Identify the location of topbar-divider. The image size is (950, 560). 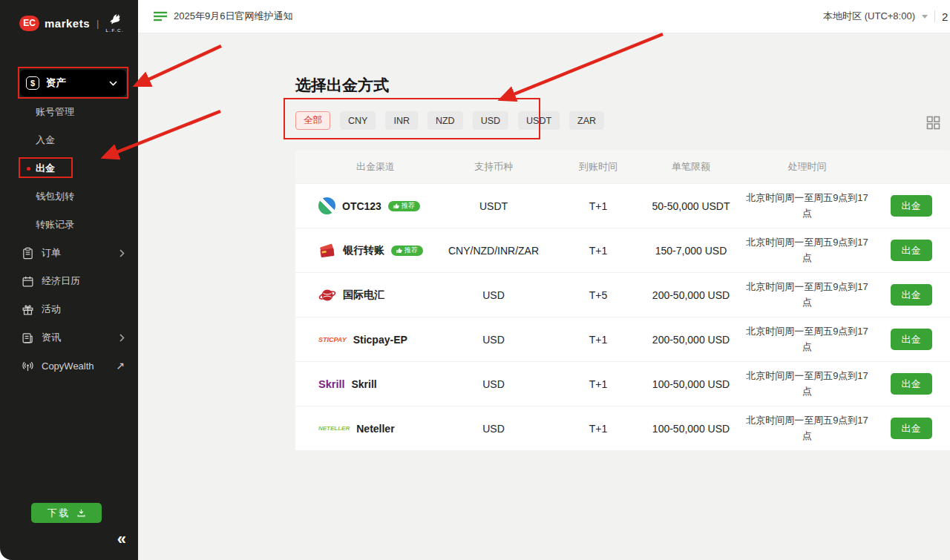
(935, 16).